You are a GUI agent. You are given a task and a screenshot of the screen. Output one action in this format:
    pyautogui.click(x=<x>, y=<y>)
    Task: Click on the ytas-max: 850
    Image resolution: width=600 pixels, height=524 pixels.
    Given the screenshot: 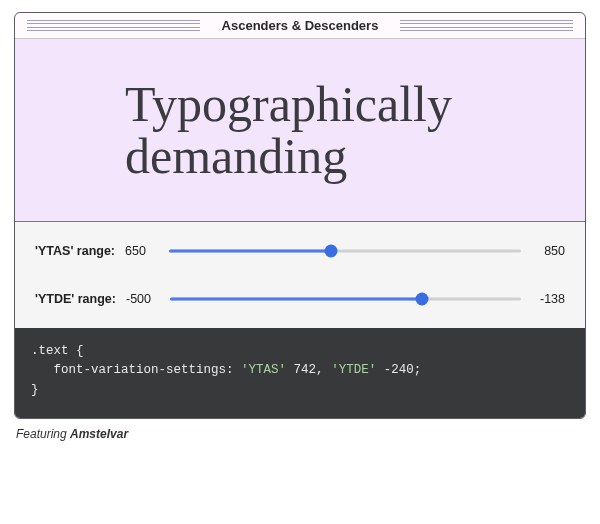 What is the action you would take?
    pyautogui.click(x=548, y=251)
    